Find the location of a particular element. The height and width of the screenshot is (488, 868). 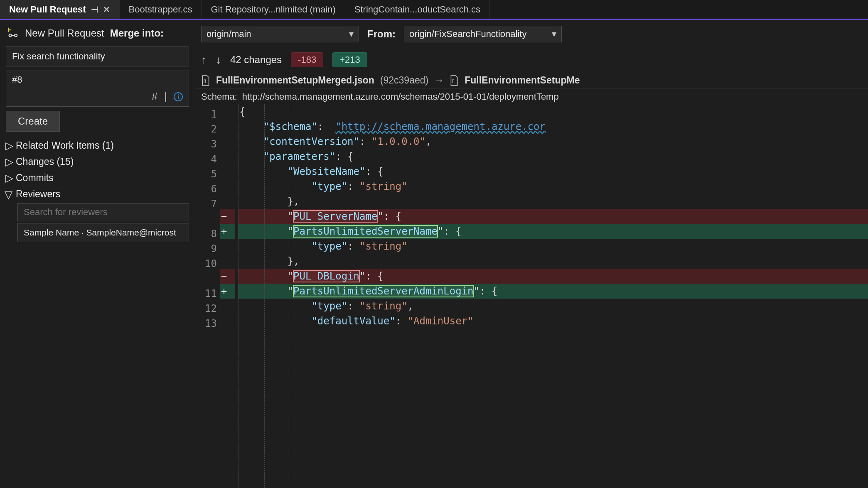

from-branch-select: origin/FixSearchFunctionality ▾ is located at coordinates (483, 34).